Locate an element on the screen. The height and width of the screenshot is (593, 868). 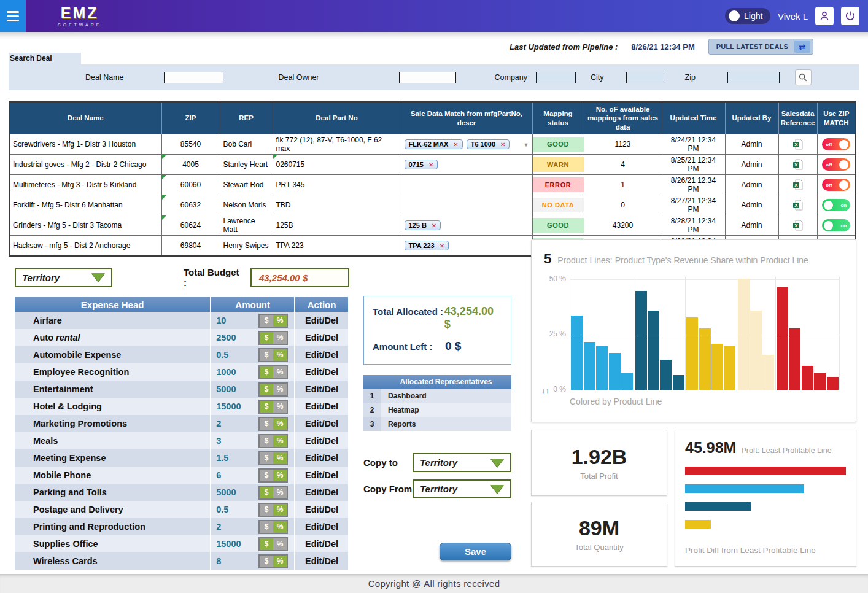
rep-row: 2Heatmap is located at coordinates (437, 410).